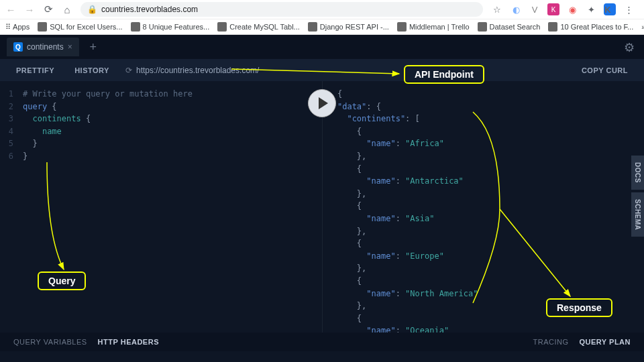 This screenshot has height=362, width=644. Describe the element at coordinates (349, 27) in the screenshot. I see `bookmark-item: Django REST API -...` at that location.